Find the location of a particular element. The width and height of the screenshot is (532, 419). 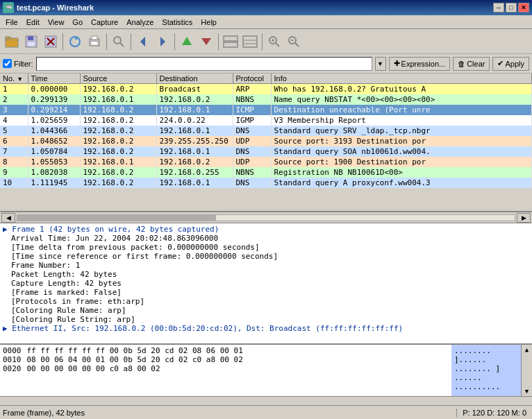

hex-scrollbar: ▲ ▼ is located at coordinates (526, 370).